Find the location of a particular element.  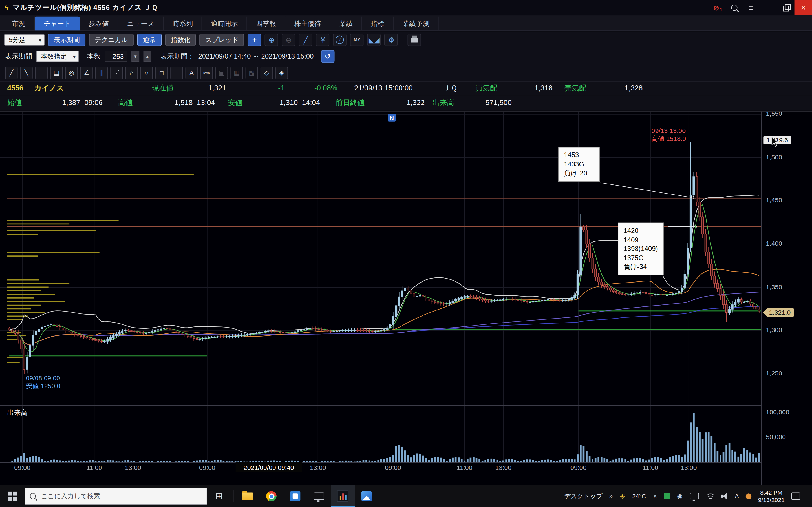

tray-icon-camera: ◉ is located at coordinates (680, 496).